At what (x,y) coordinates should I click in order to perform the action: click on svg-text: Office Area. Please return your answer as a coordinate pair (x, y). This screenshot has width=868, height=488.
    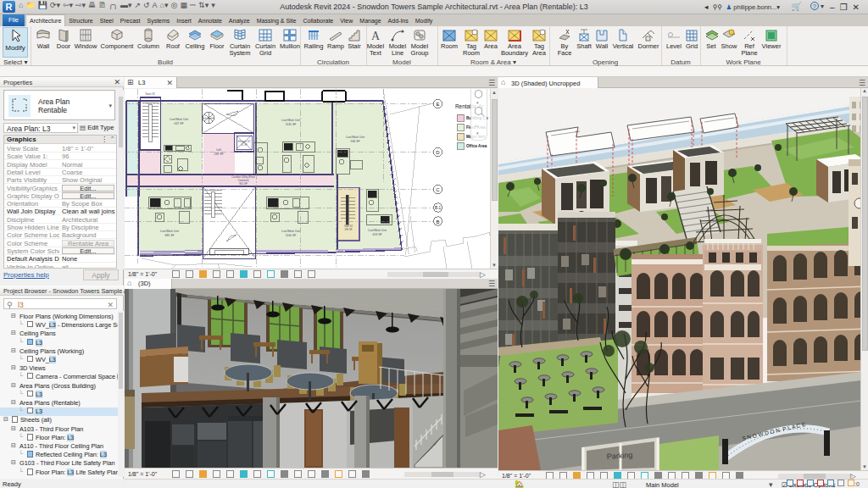
    Looking at the image, I should click on (476, 146).